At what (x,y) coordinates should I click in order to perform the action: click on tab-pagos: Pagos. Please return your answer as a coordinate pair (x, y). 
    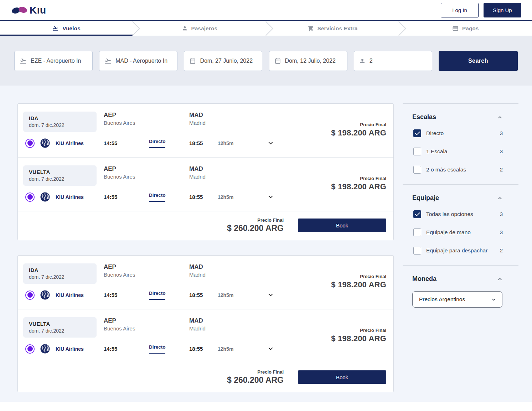
    Looking at the image, I should click on (465, 29).